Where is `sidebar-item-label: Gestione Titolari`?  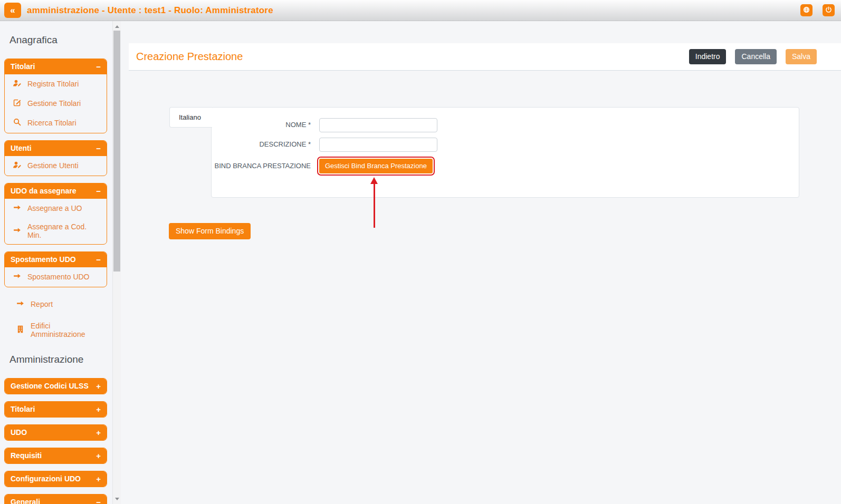 sidebar-item-label: Gestione Titolari is located at coordinates (54, 103).